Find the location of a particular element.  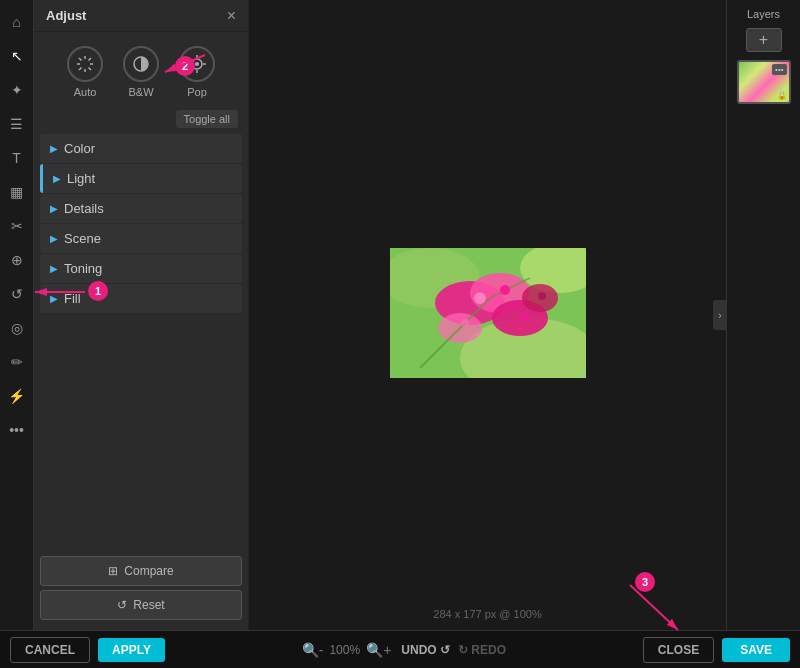

preset-pop-button: Pop is located at coordinates (197, 72).